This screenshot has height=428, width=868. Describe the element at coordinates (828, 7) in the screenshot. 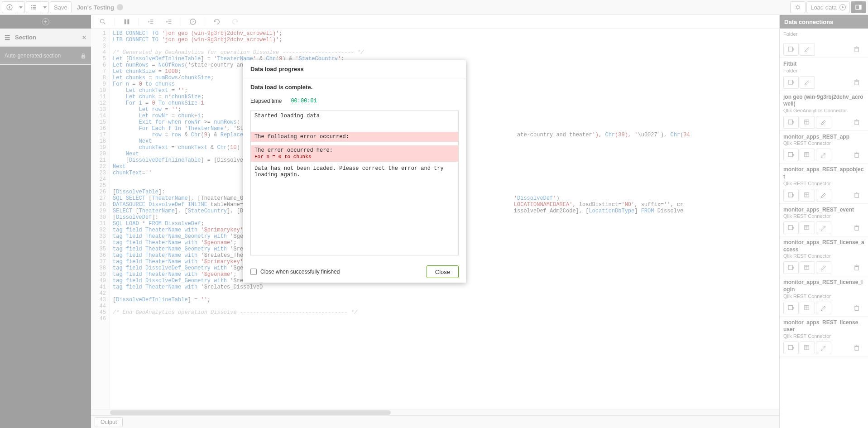

I see `load-data-button: Load data` at that location.